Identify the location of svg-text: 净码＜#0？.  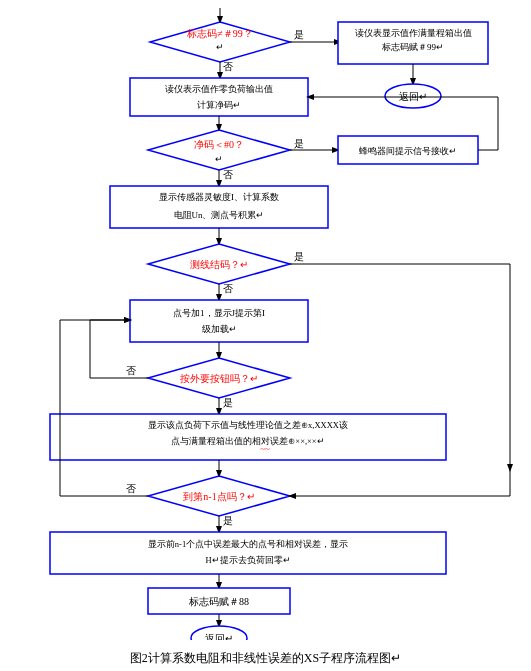
(219, 144).